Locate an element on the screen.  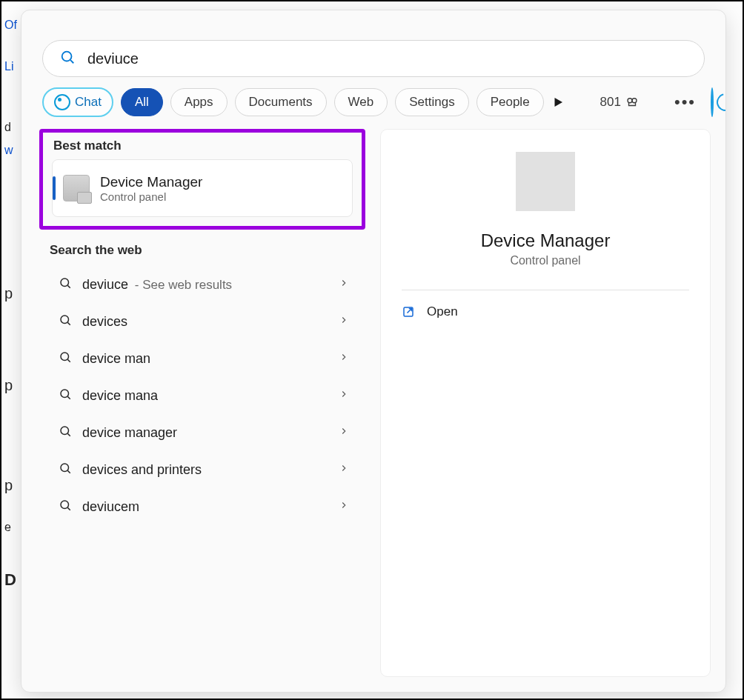
web-suggestion-suffix: - See web results is located at coordinates (182, 284).